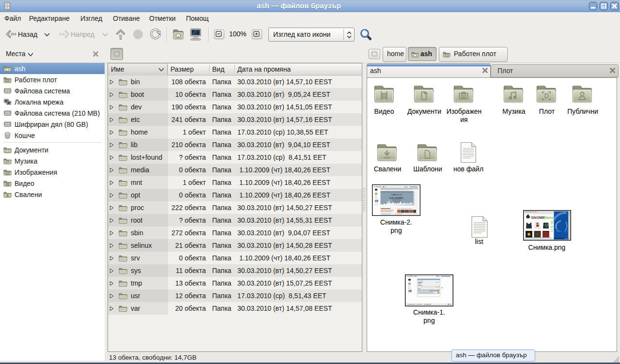  I want to click on svg-text: GUADEC, so click(397, 198).